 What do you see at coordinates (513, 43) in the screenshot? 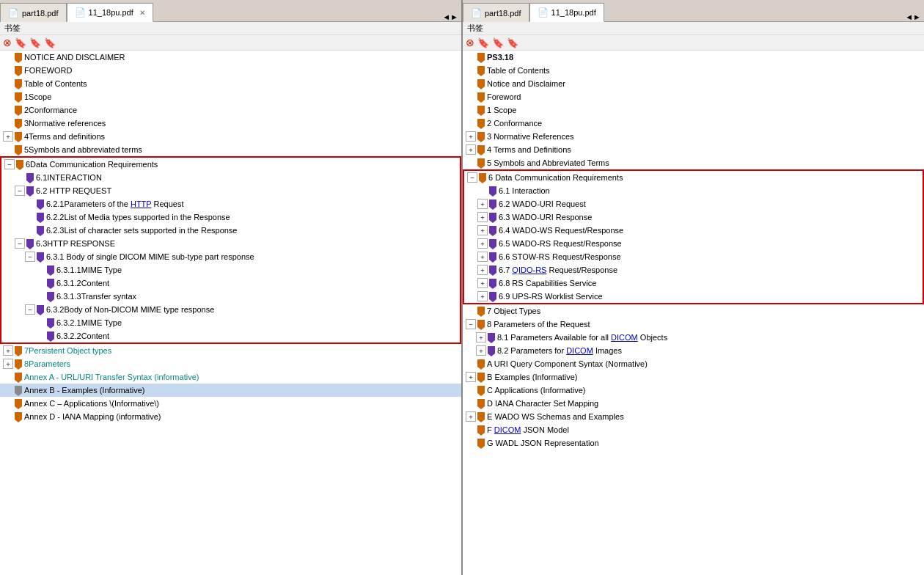
I see `right-toolbar-icon-bookmark3: 🔖` at bounding box center [513, 43].